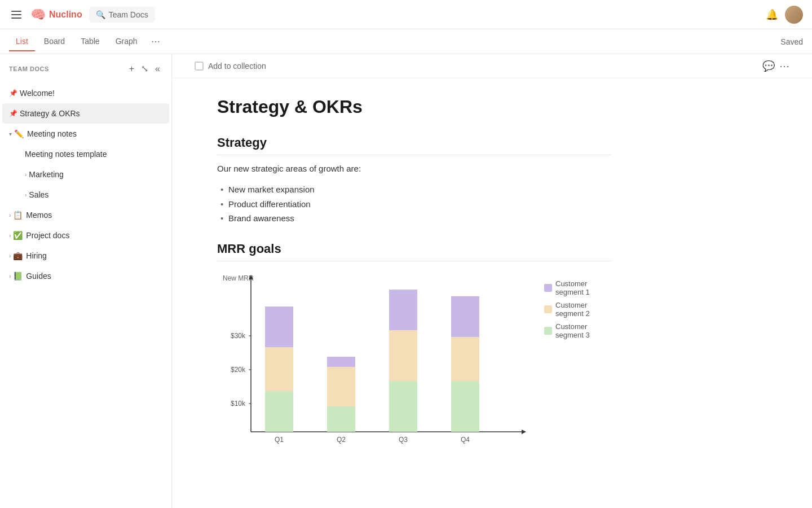 This screenshot has width=812, height=508. Describe the element at coordinates (548, 309) in the screenshot. I see `legend-swatch-seg2` at that location.